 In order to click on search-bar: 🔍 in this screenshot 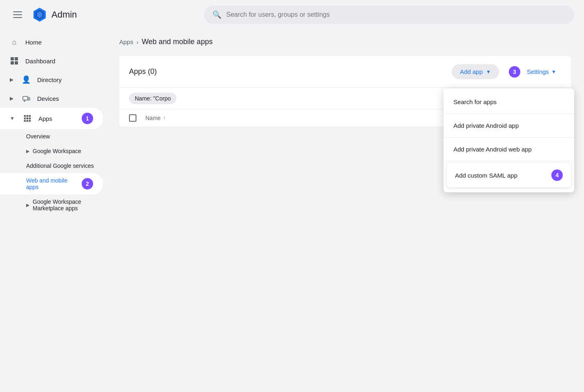, I will do `click(389, 15)`.